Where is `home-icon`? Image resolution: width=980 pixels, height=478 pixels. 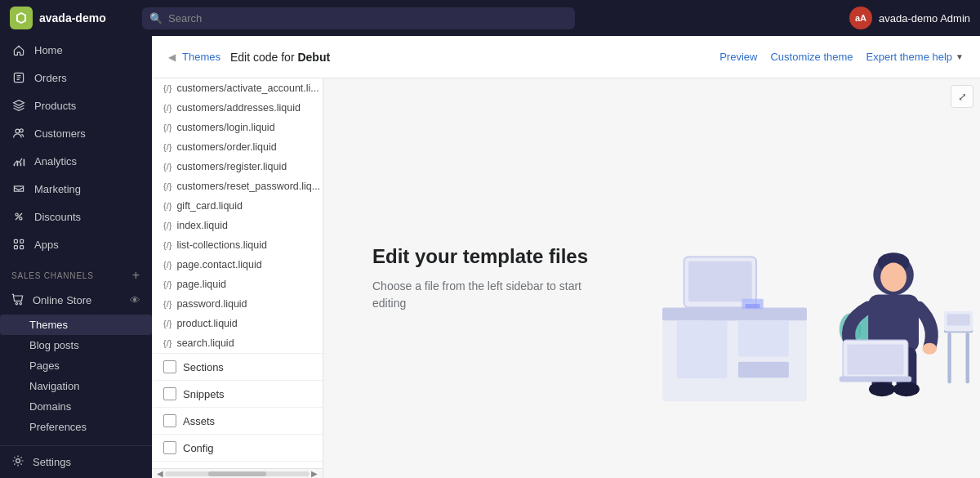 home-icon is located at coordinates (19, 50).